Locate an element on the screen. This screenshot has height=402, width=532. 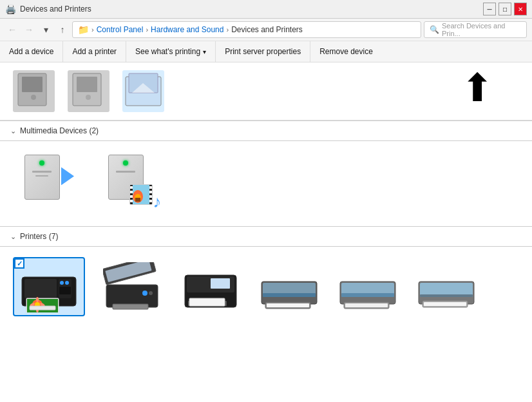
tower-led is located at coordinates (42, 163).